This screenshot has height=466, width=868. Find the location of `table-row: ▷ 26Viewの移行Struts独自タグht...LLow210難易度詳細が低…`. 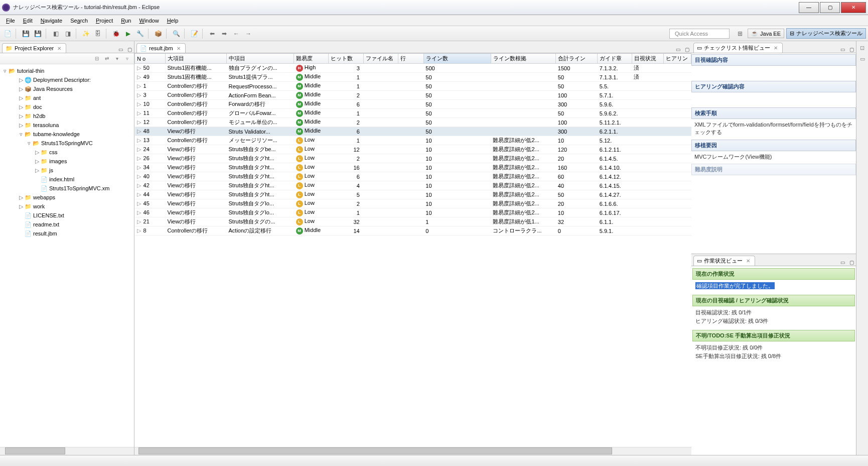

table-row: ▷ 26Viewの移行Struts独自タグht...LLow210難易度詳細が低… is located at coordinates (413, 159).